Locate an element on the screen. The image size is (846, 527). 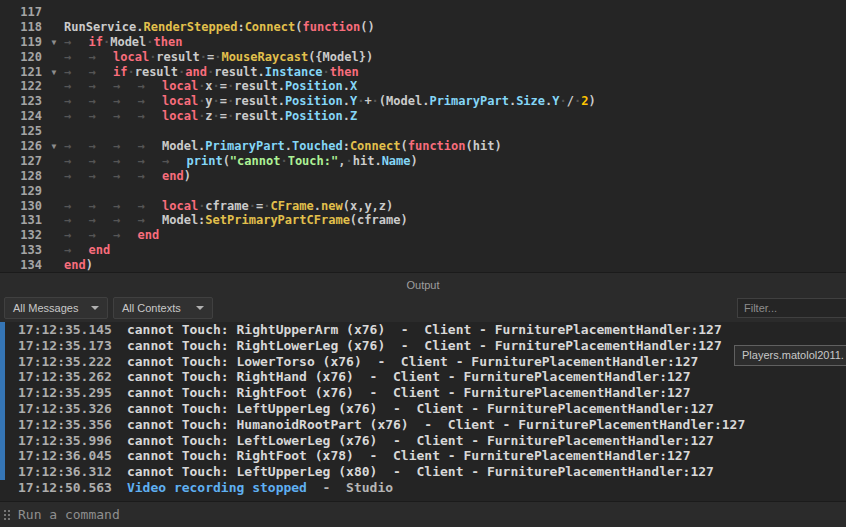
code-line: 120→→local·result·=·MouseRaycast({Model}… is located at coordinates (423, 58).